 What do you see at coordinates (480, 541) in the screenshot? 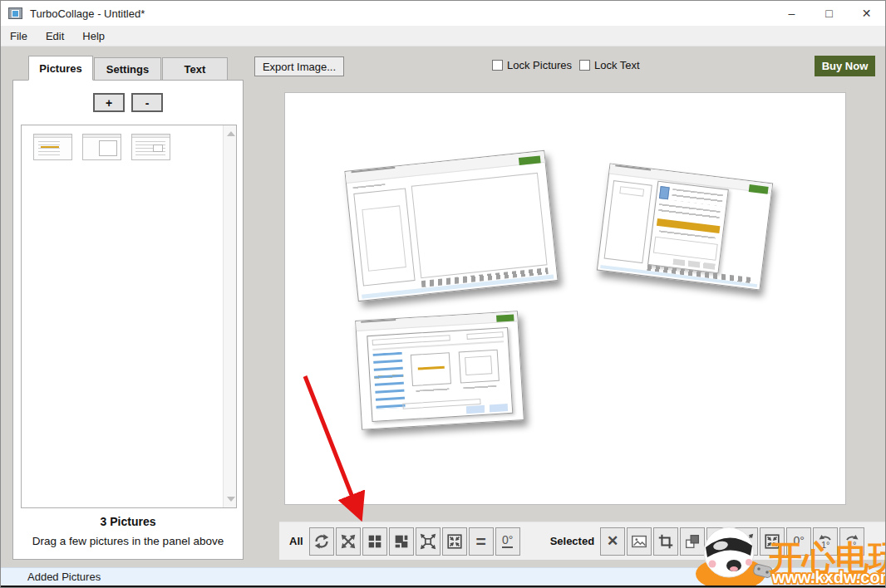
I see `equals-icon: =` at bounding box center [480, 541].